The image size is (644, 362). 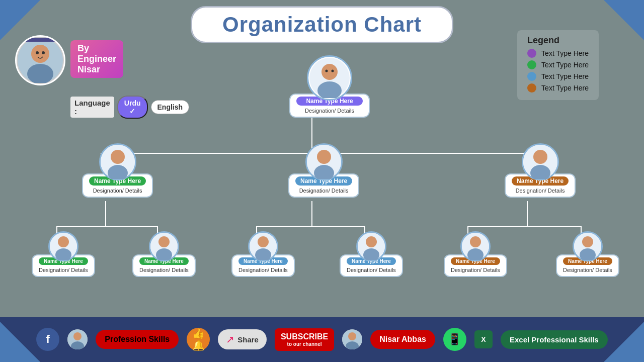 I want to click on node-cl-circle, so click(x=263, y=246).